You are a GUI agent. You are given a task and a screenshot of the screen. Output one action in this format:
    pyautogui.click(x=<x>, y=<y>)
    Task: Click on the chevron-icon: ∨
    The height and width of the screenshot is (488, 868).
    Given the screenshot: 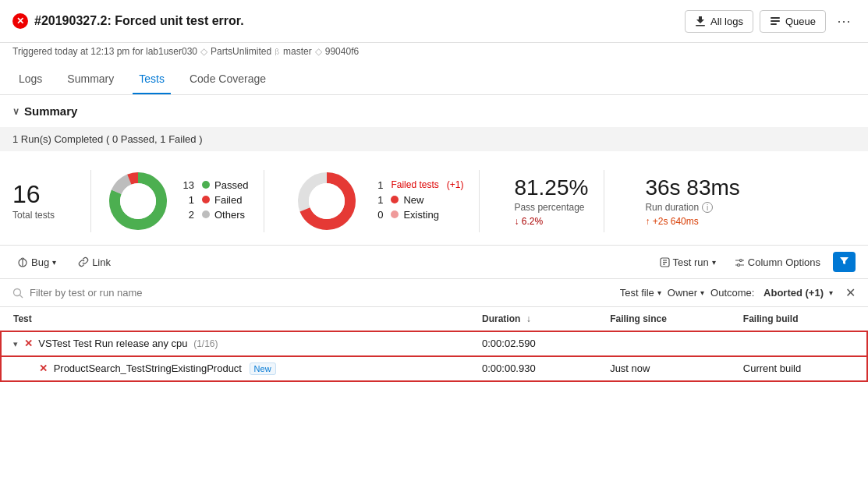 What is the action you would take?
    pyautogui.click(x=16, y=111)
    